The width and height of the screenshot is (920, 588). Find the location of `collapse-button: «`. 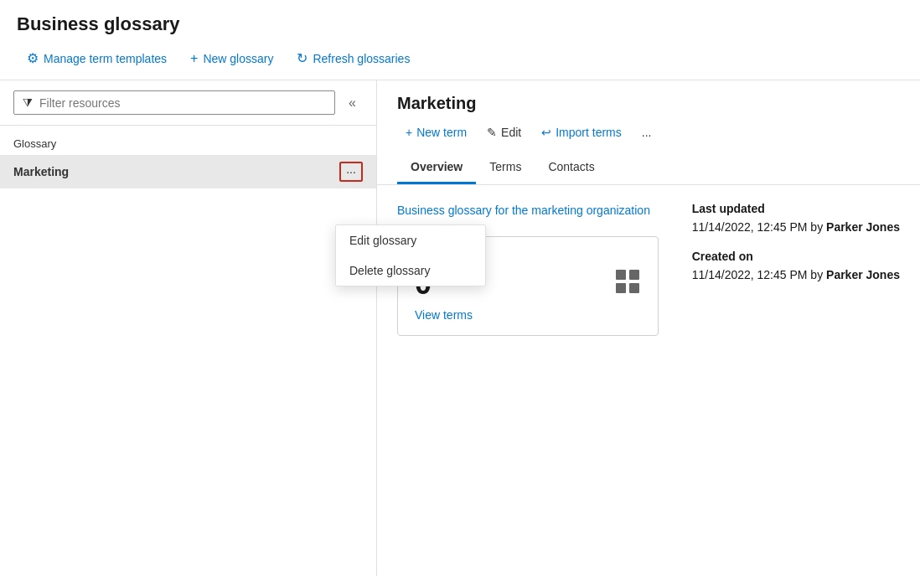

collapse-button: « is located at coordinates (352, 103).